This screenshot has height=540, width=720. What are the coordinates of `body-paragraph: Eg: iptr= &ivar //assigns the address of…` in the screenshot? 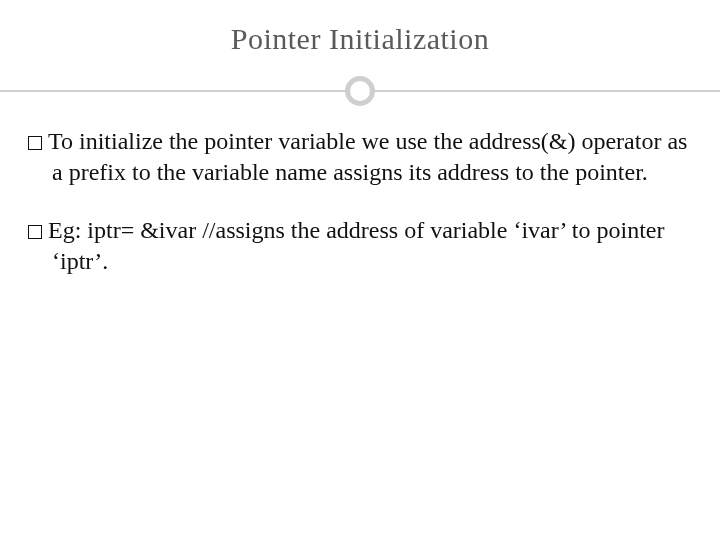 It's located at (360, 246).